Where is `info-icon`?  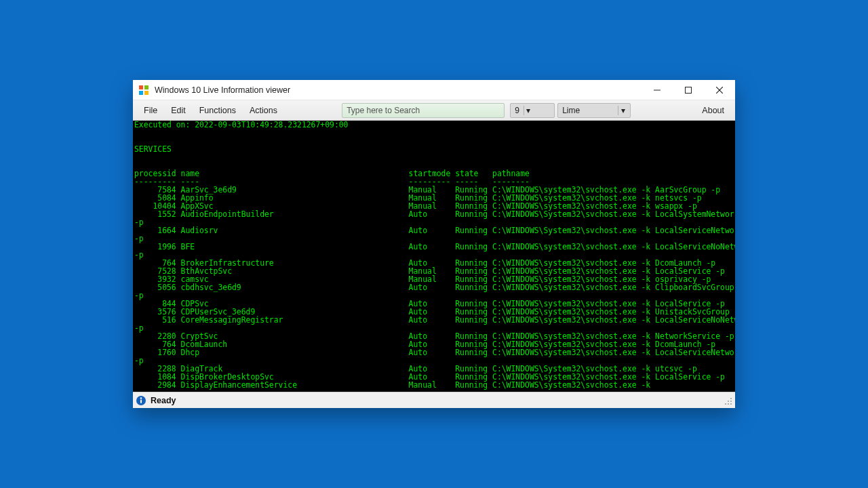 info-icon is located at coordinates (141, 401).